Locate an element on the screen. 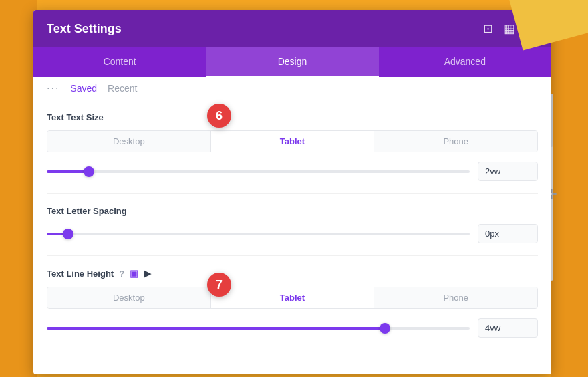 This screenshot has height=377, width=588. device-tab-desktop-lh: Desktop is located at coordinates (130, 298).